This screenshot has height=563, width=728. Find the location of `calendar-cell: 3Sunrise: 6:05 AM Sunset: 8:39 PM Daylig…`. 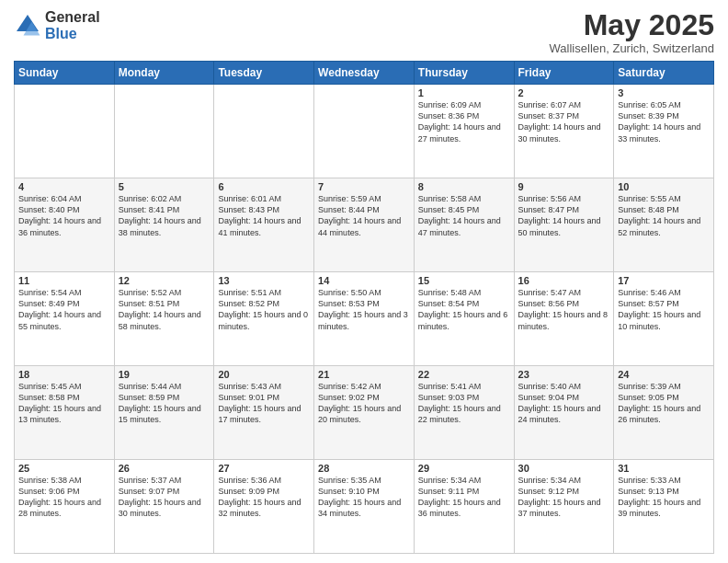

calendar-cell: 3Sunrise: 6:05 AM Sunset: 8:39 PM Daylig… is located at coordinates (664, 132).